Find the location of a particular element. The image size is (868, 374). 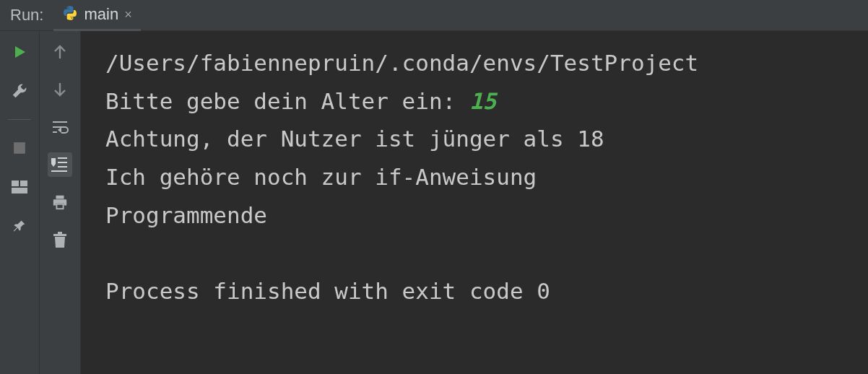

pin-icon is located at coordinates (19, 226).